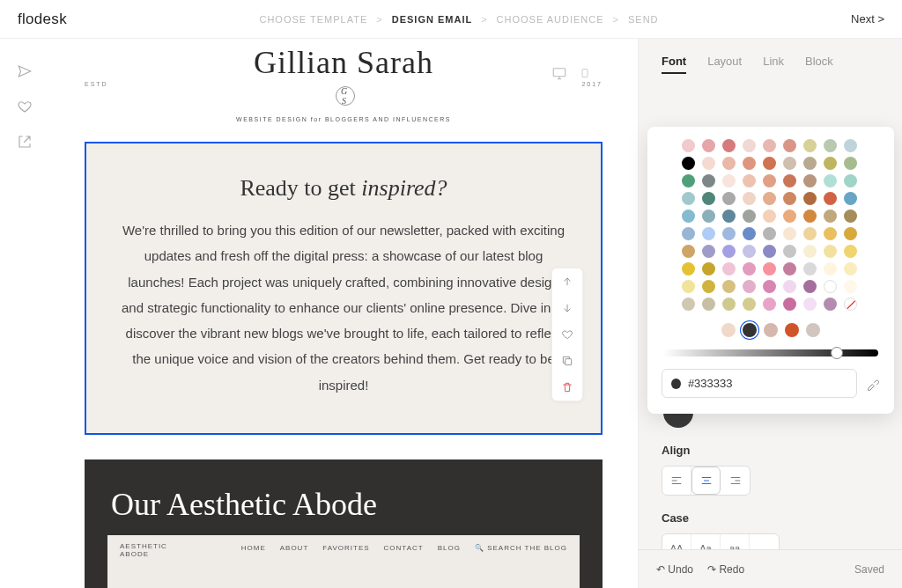 Image resolution: width=902 pixels, height=588 pixels. What do you see at coordinates (735, 481) in the screenshot?
I see `align-right-button` at bounding box center [735, 481].